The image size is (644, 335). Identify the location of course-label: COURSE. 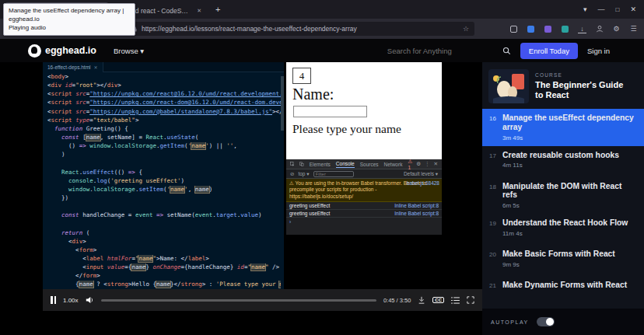
(581, 75).